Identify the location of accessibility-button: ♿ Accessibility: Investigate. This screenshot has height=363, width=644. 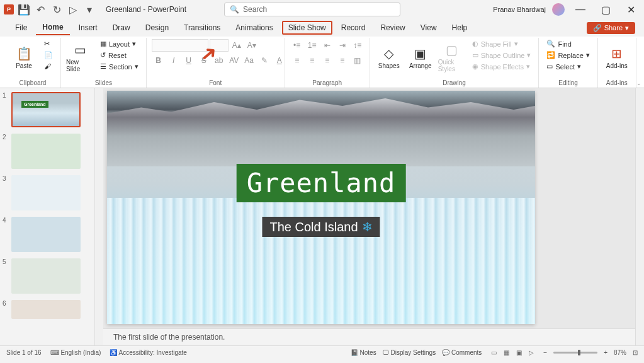
(149, 353).